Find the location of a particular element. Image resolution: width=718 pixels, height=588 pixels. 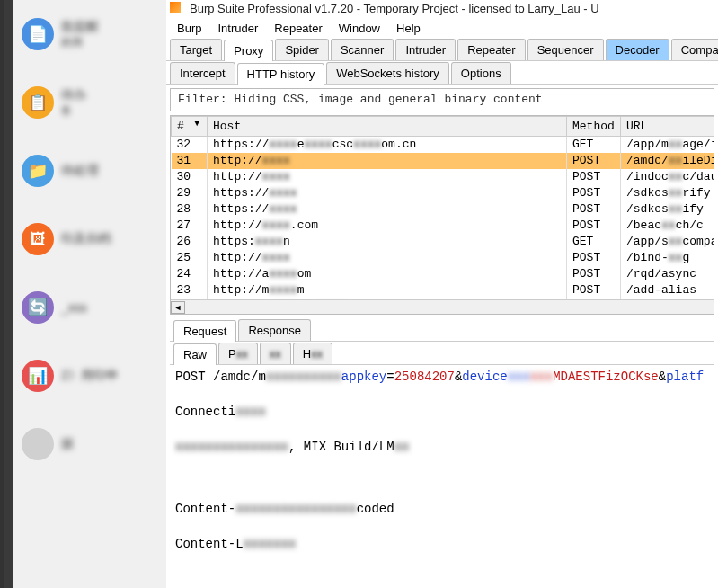

tab-decoder: Decoder is located at coordinates (638, 49).